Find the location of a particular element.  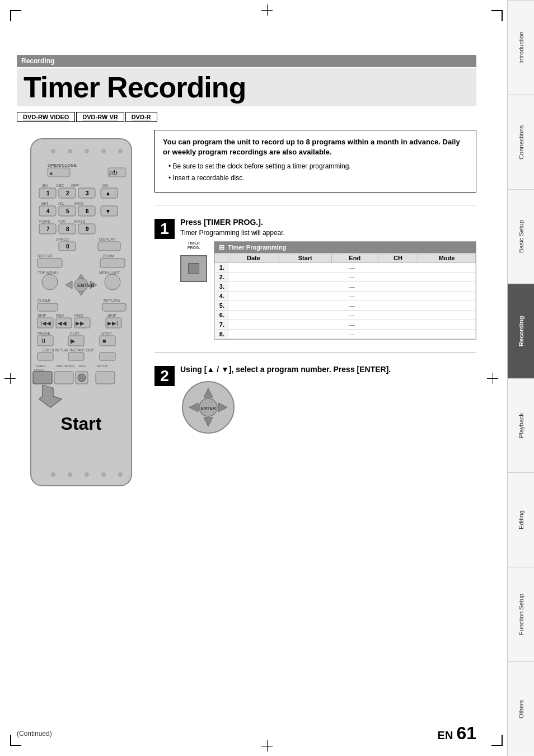

svg-text: TOP MENU is located at coordinates (48, 273).